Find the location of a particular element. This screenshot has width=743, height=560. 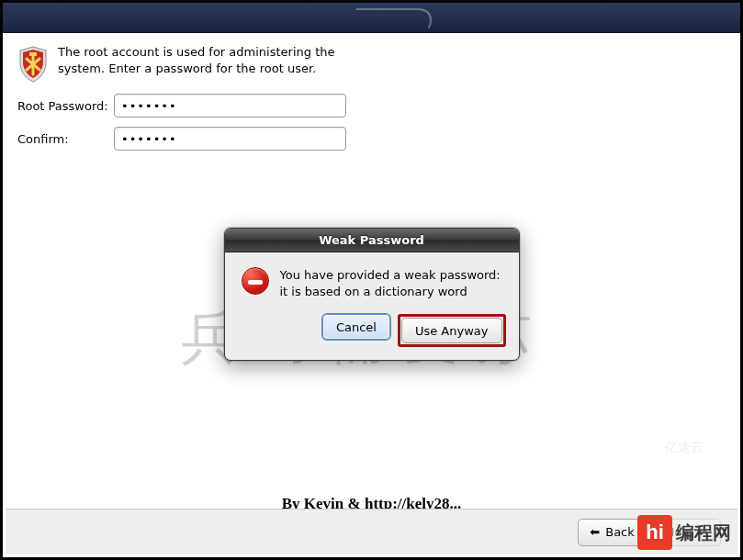

confirm-password-label: Confirm: is located at coordinates (66, 140).